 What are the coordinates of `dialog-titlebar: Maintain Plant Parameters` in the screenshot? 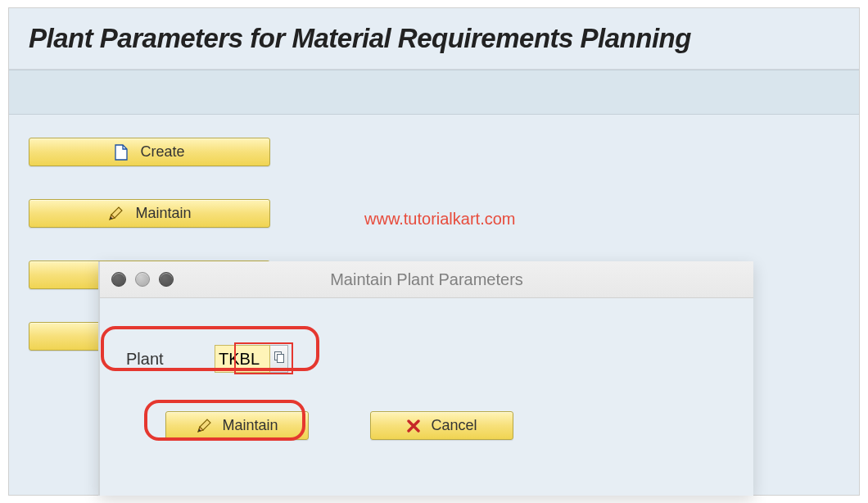 It's located at (427, 280).